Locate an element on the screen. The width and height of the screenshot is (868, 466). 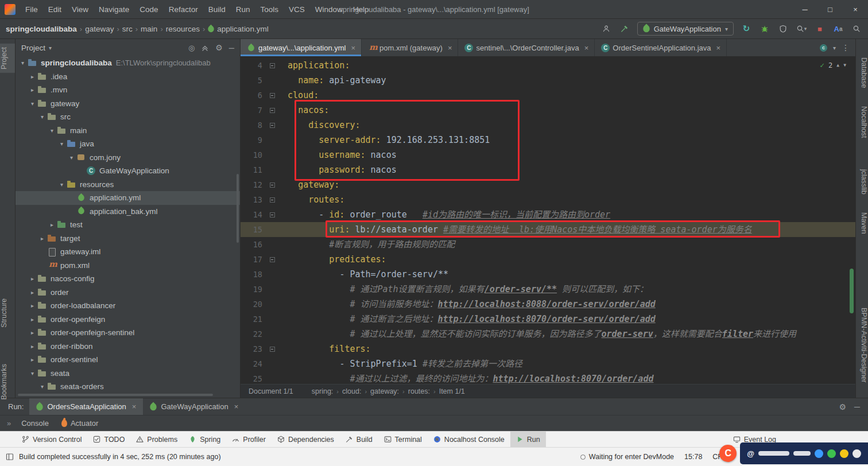
tree-item-order-loadbalancer: ▸order-loadbalancer is located at coordinates (127, 306).